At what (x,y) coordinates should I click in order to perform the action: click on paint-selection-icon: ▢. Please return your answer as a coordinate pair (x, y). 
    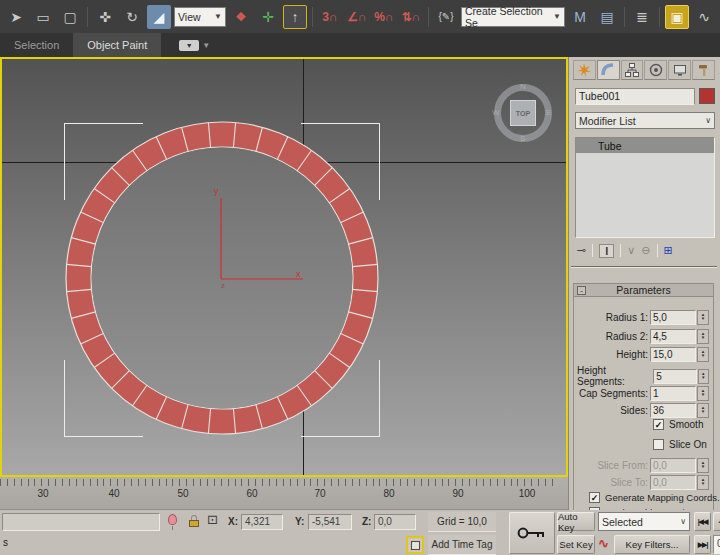
    Looking at the image, I should click on (70, 17).